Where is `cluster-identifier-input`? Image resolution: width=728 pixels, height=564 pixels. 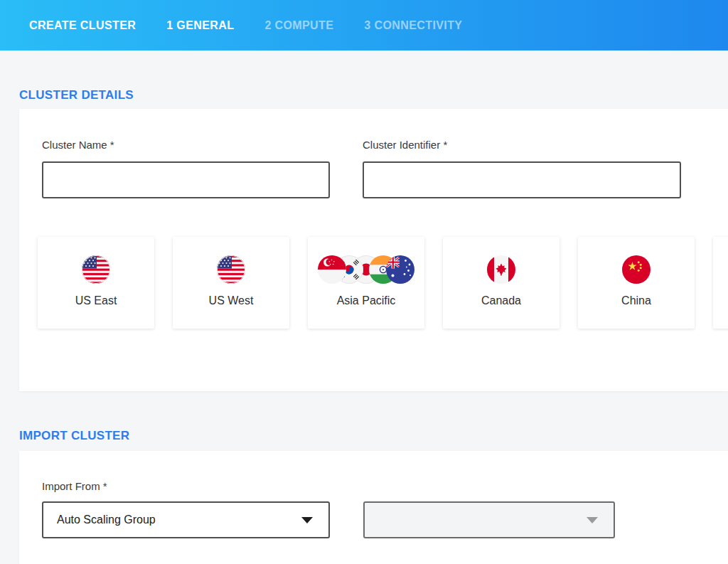 cluster-identifier-input is located at coordinates (522, 180).